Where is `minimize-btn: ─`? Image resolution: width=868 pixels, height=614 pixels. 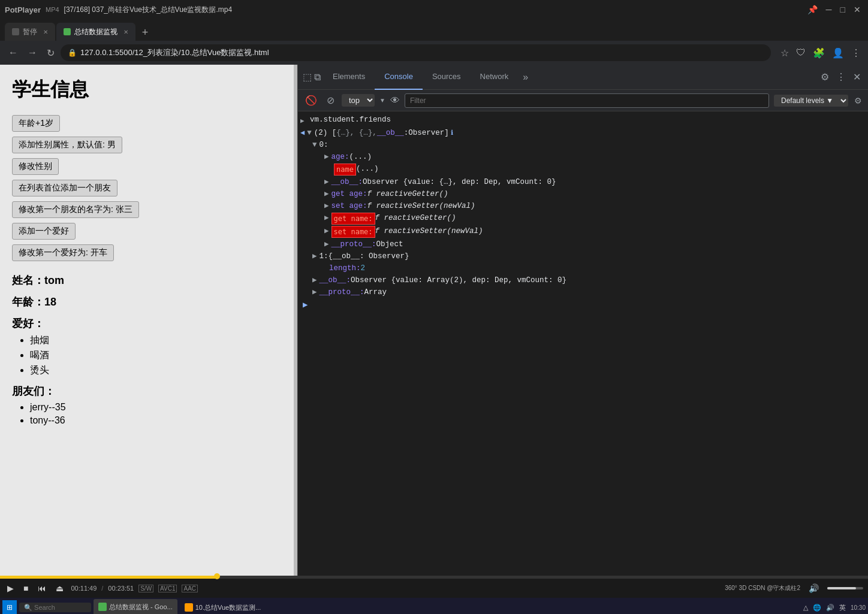
minimize-btn: ─ is located at coordinates (829, 10).